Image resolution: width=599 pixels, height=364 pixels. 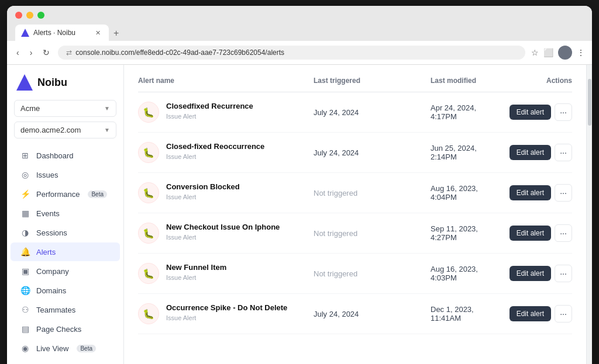 I want to click on events-icon: ▦, so click(x=25, y=213).